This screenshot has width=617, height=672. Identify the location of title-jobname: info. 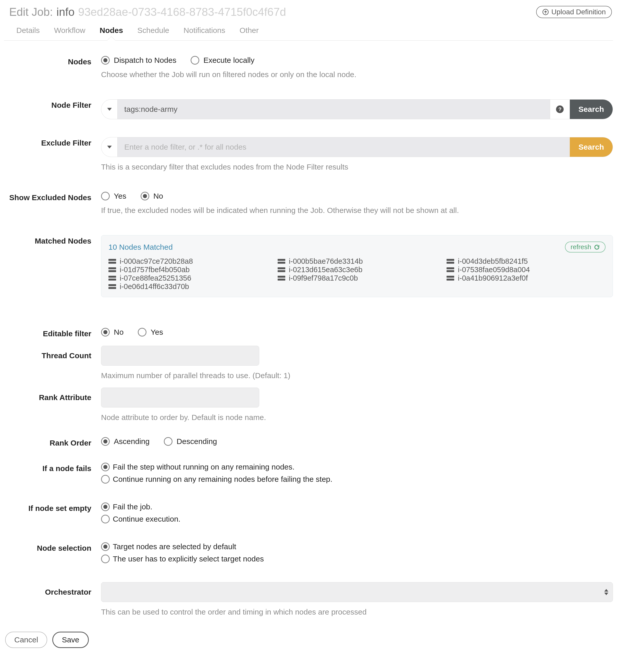
(65, 12).